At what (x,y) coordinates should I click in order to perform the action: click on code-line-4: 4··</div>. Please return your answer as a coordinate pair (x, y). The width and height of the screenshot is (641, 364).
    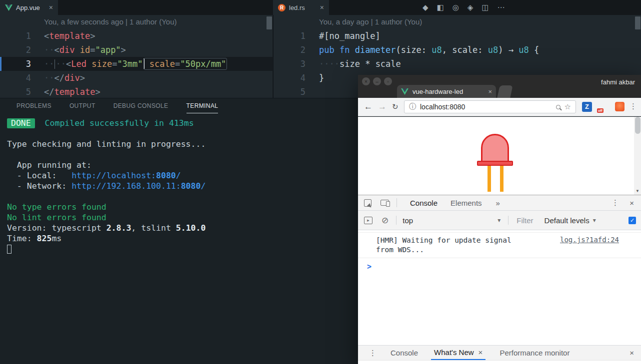
    Looking at the image, I should click on (136, 78).